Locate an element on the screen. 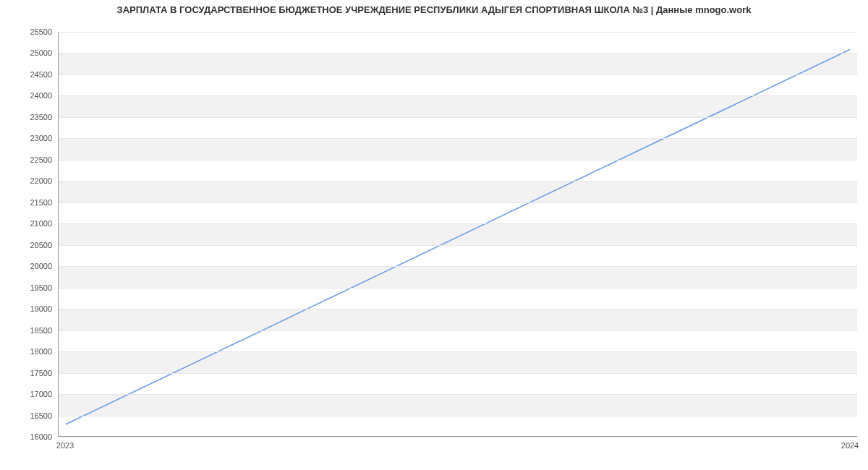  chart-title: ЗАРПЛАТА В ГОСУДАРСТВЕННОЕ БЮДЖЕТНОЕ УЧР… is located at coordinates (434, 10).